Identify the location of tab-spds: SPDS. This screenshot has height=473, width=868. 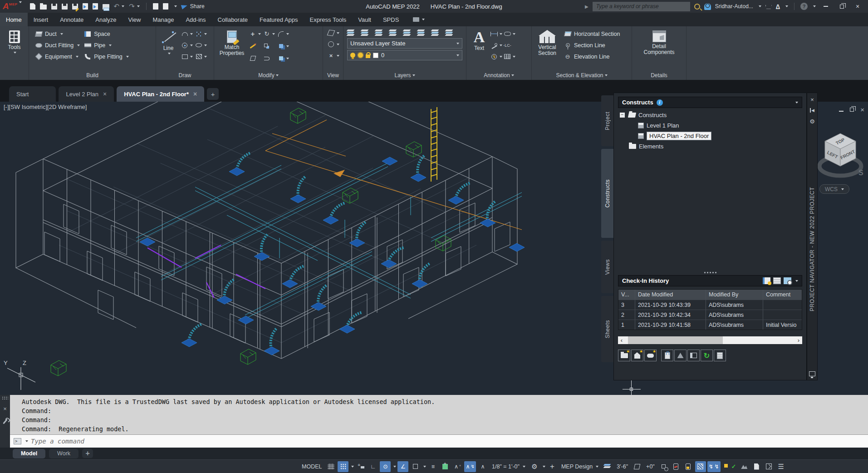
(391, 20).